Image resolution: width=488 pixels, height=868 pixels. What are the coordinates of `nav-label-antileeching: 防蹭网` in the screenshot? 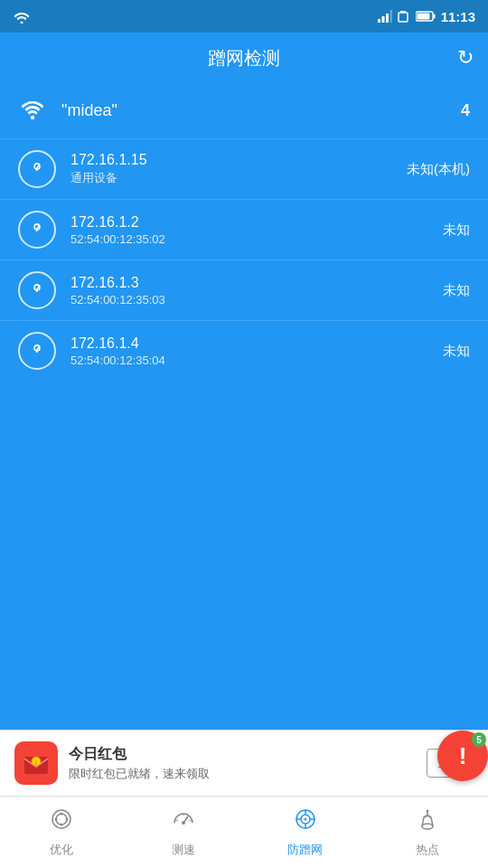 It's located at (305, 850).